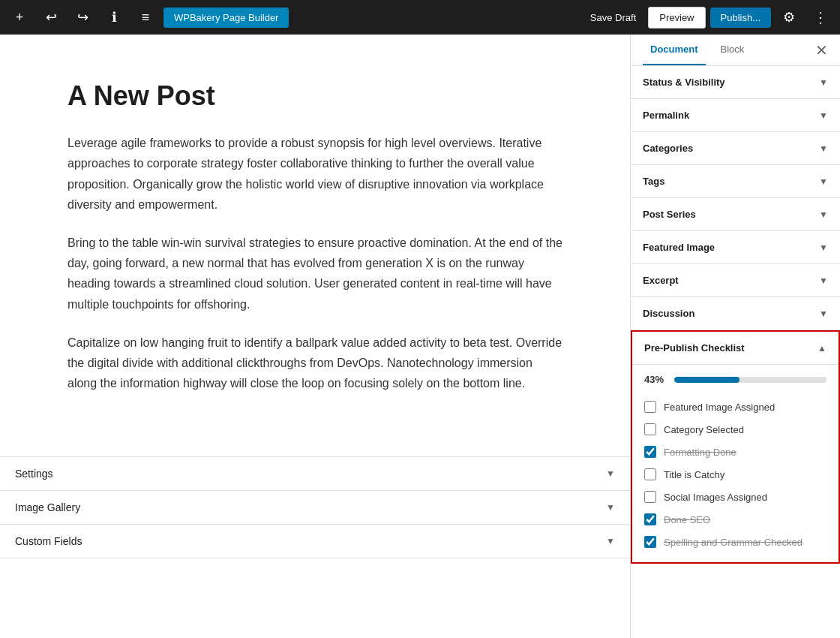  I want to click on image-gallery-label: Image Gallery, so click(48, 507).